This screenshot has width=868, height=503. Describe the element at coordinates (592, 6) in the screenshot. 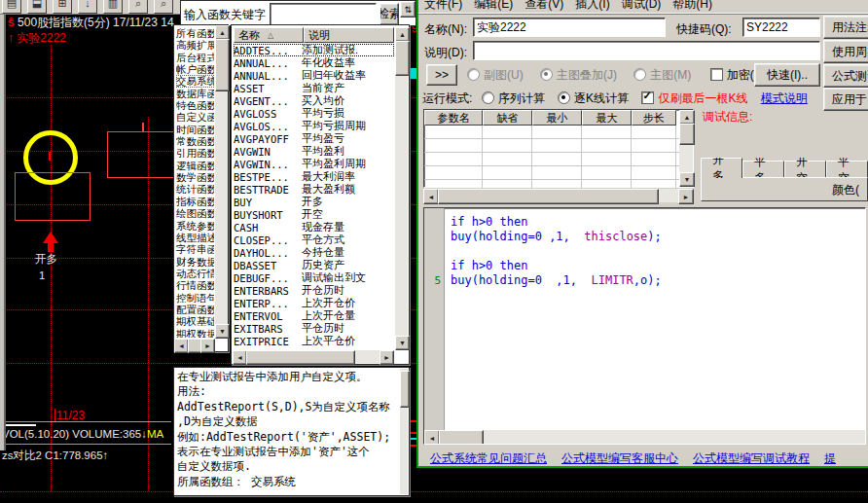

I see `menu-item: 插入(I)` at that location.